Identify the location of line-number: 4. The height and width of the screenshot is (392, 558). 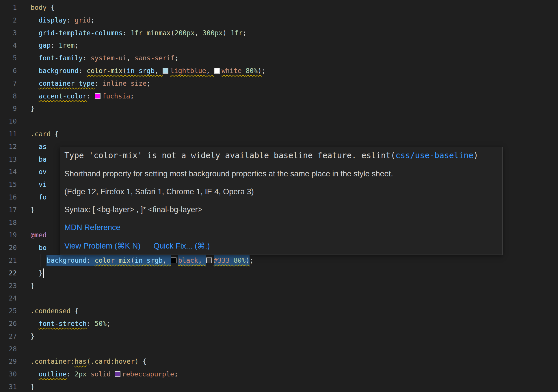
(15, 46).